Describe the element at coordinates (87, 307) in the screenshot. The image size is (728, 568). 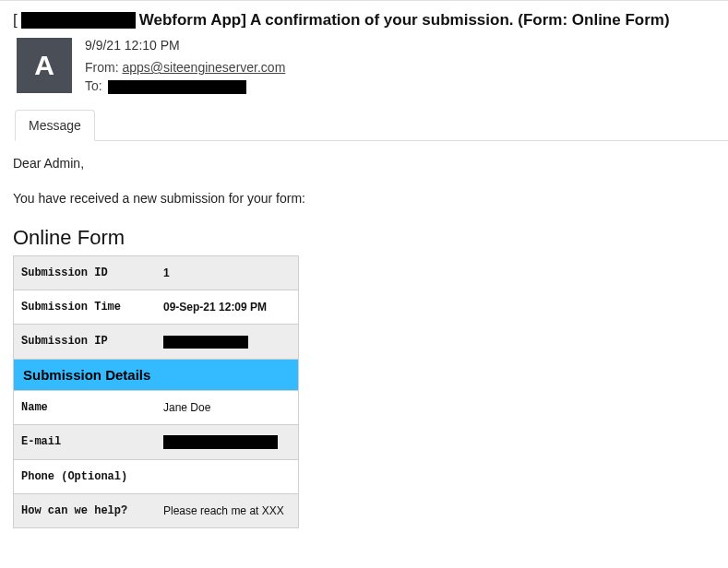
I see `label-submission-time: Submission Time` at that location.